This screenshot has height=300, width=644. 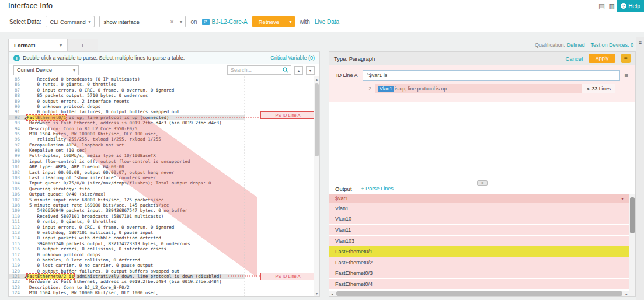 I want to click on code-line: 85 Received 0 broadcasts (0 IP multicast…, so click(x=164, y=79).